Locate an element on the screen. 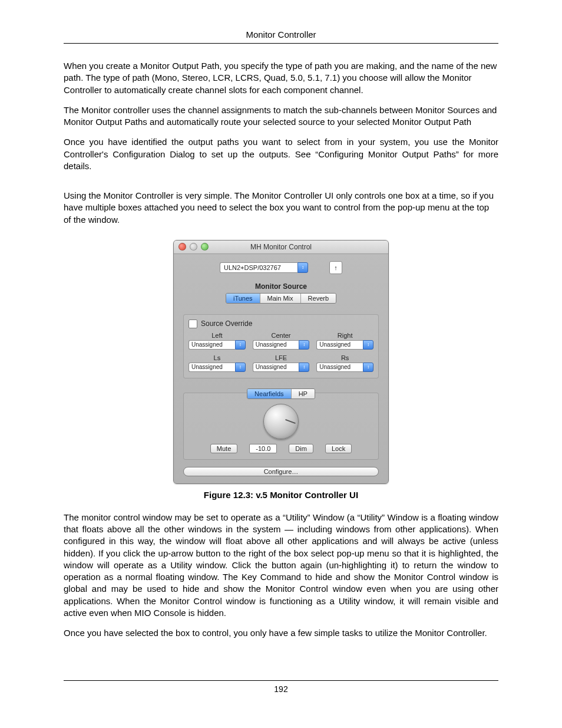  window-title: MH Monitor Control is located at coordinates (281, 247).